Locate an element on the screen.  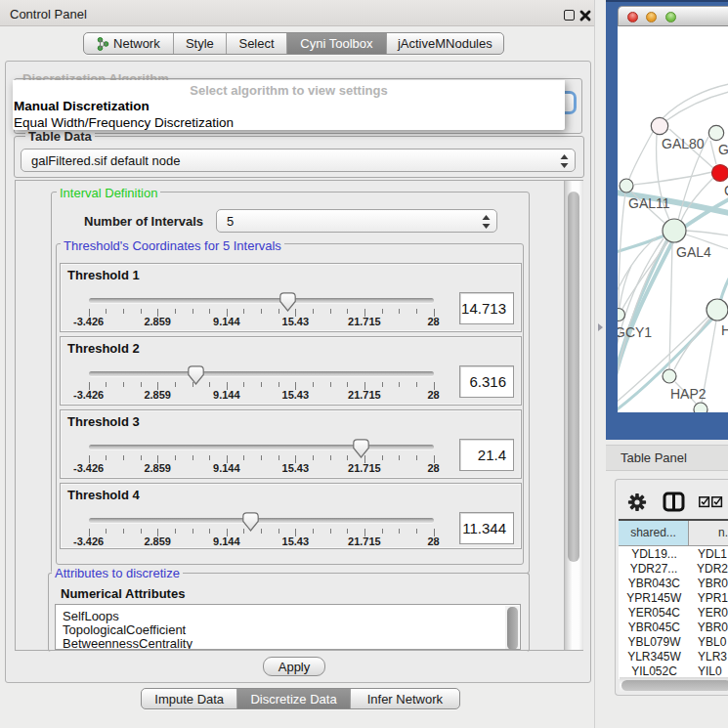
svg-text: GAL4 is located at coordinates (694, 252).